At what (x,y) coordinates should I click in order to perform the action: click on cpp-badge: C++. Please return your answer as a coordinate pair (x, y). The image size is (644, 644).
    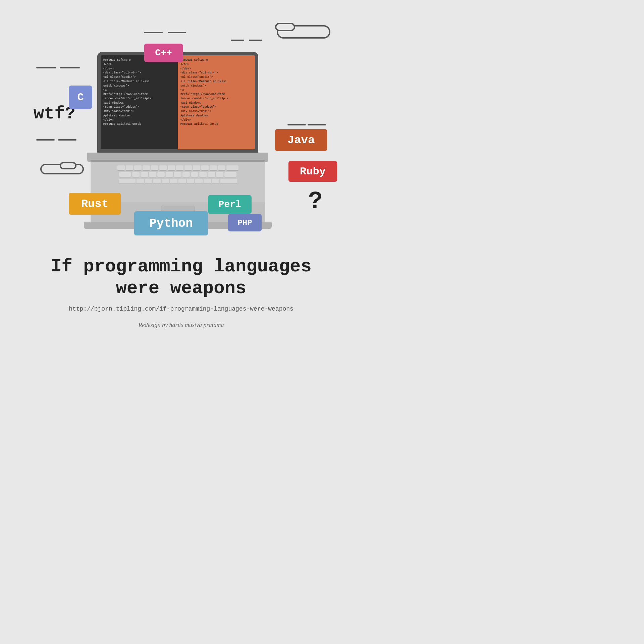
    Looking at the image, I should click on (164, 53).